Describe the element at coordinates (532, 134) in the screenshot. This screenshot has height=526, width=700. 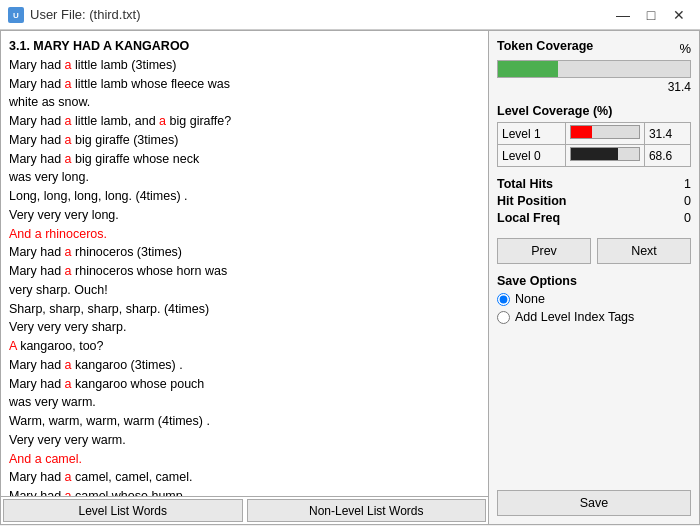
I see `level-name: Level 1` at that location.